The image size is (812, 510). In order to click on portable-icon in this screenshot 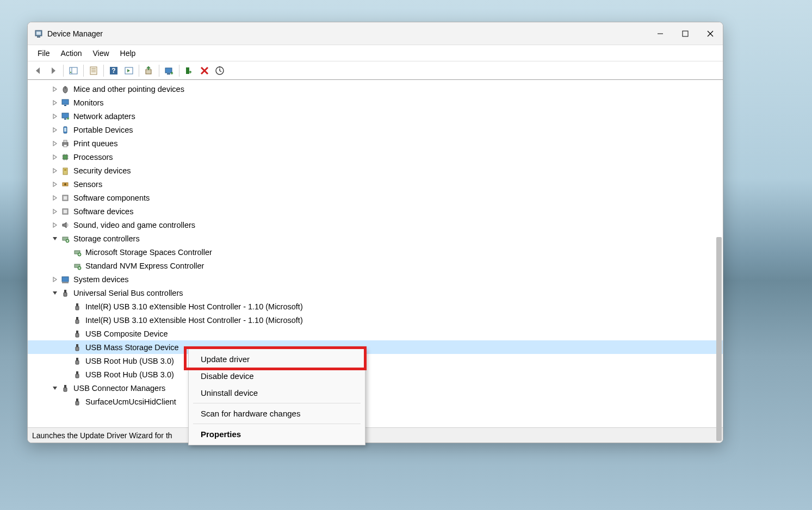, I will do `click(65, 130)`.